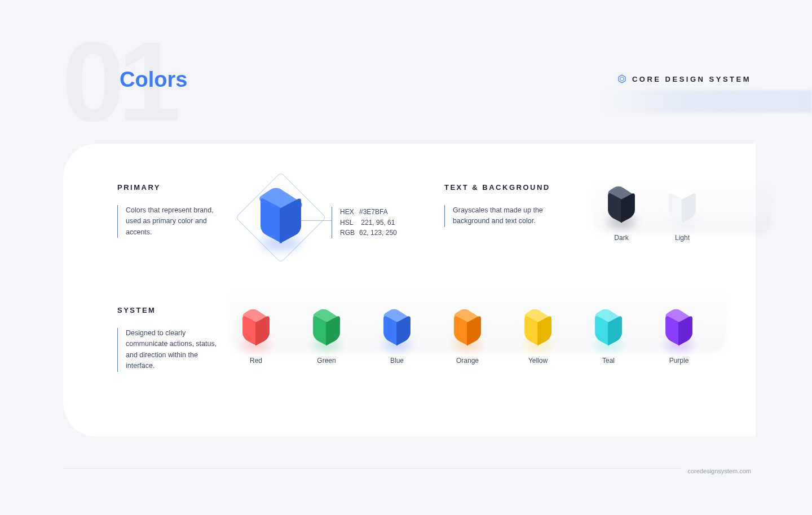 Image resolution: width=812 pixels, height=515 pixels. What do you see at coordinates (679, 335) in the screenshot?
I see `color-swatch: Purple` at bounding box center [679, 335].